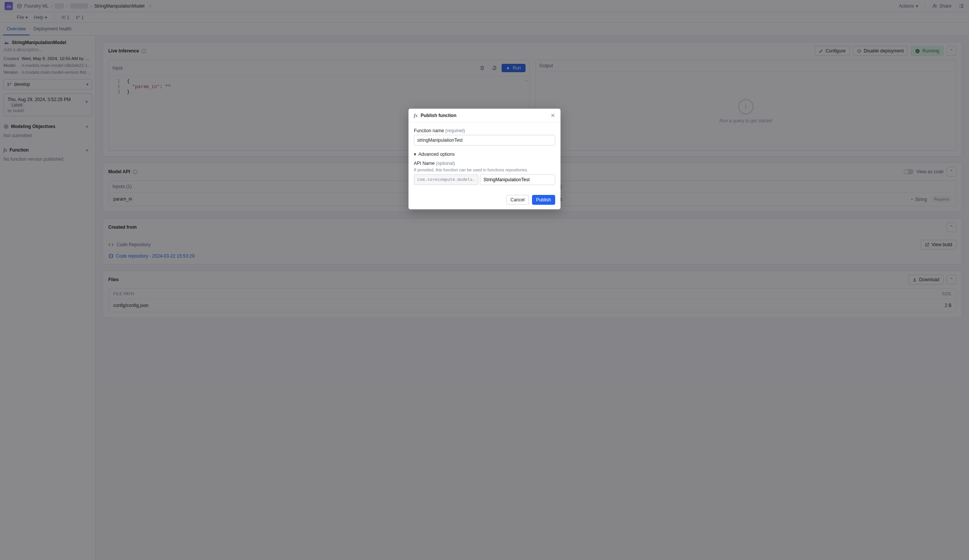 The height and width of the screenshot is (560, 969). What do you see at coordinates (484, 159) in the screenshot?
I see `publish-function-modal: fx Publish function ✕ Function name (req…` at bounding box center [484, 159].